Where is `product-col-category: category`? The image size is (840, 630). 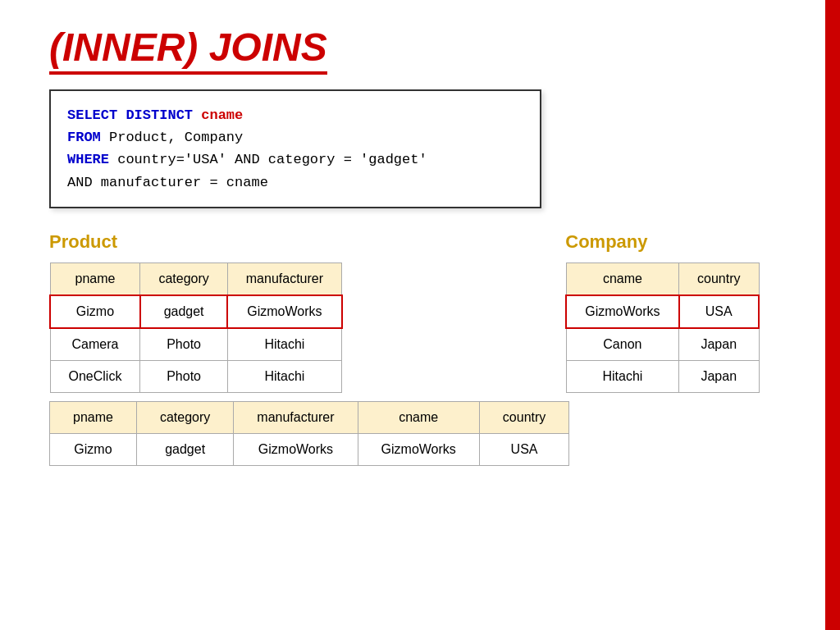 product-col-category: category is located at coordinates (184, 279).